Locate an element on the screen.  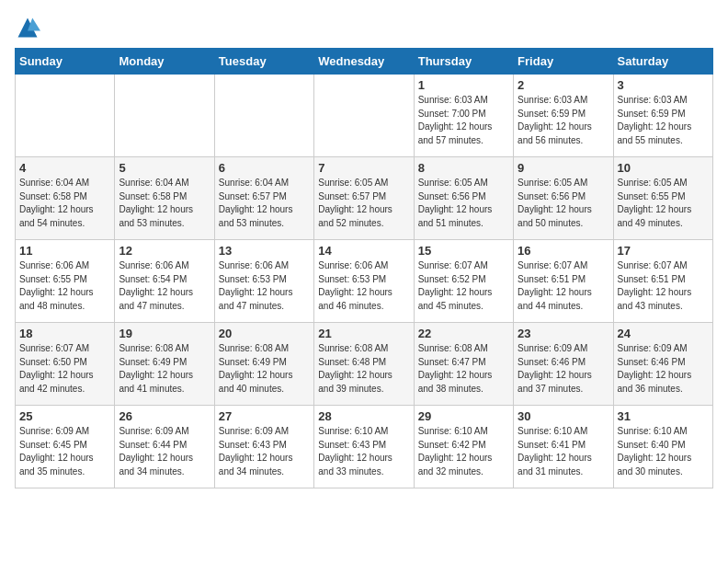
day-number: 23 is located at coordinates (563, 333).